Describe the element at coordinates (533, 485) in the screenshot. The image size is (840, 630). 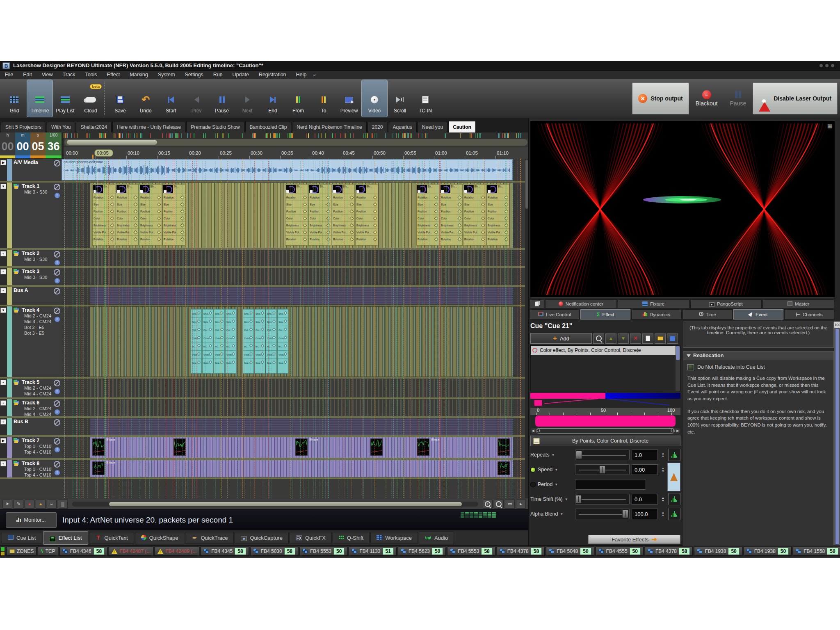
I see `param-led-period` at that location.